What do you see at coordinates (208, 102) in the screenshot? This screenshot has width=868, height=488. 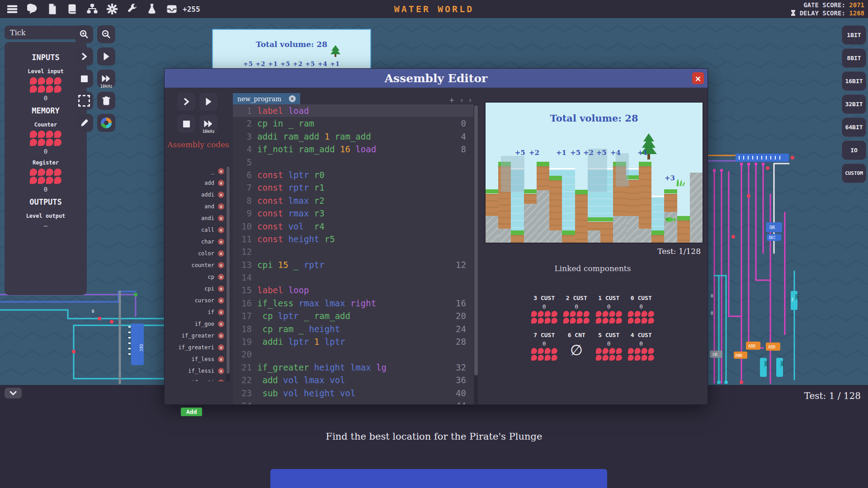 I see `asm-play-button` at bounding box center [208, 102].